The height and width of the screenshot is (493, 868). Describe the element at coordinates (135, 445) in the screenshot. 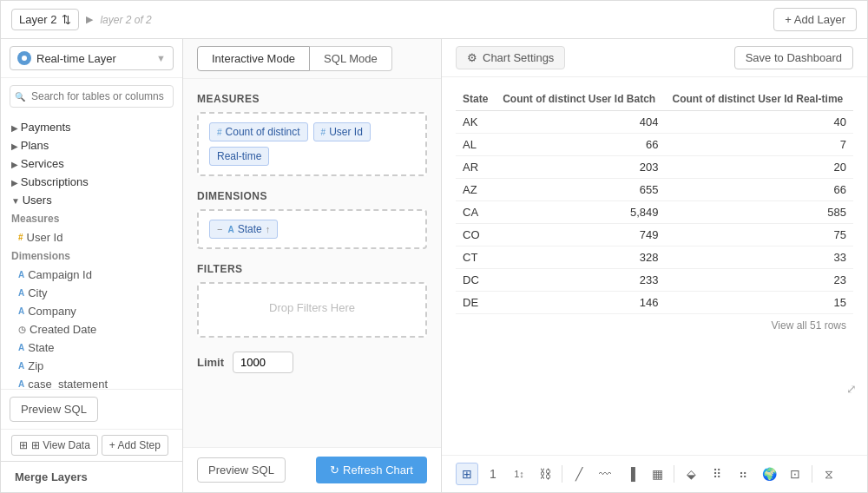

I see `add-step-tab: + Add Step` at that location.